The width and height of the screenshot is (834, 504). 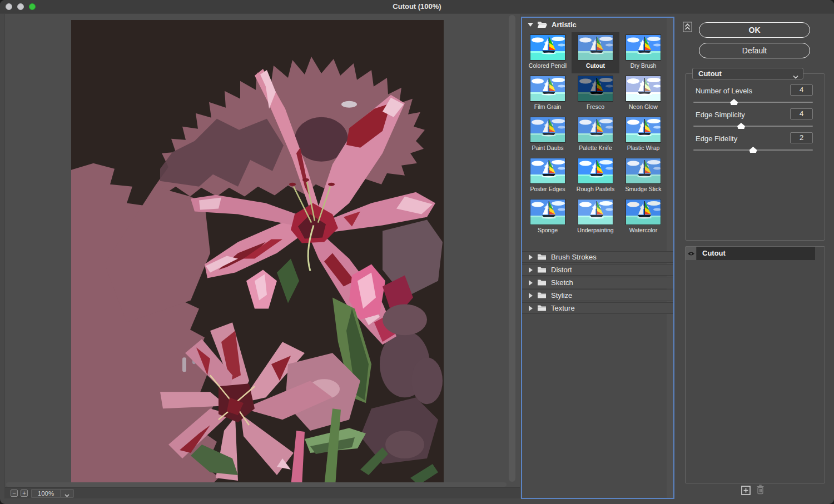 What do you see at coordinates (595, 53) in the screenshot?
I see `filter-thumb-cutout: Cutout` at bounding box center [595, 53].